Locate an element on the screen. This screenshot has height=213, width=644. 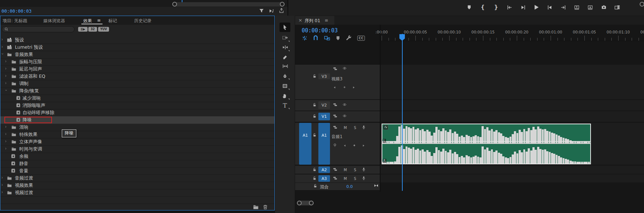
zoom-handle-right is located at coordinates (282, 4).